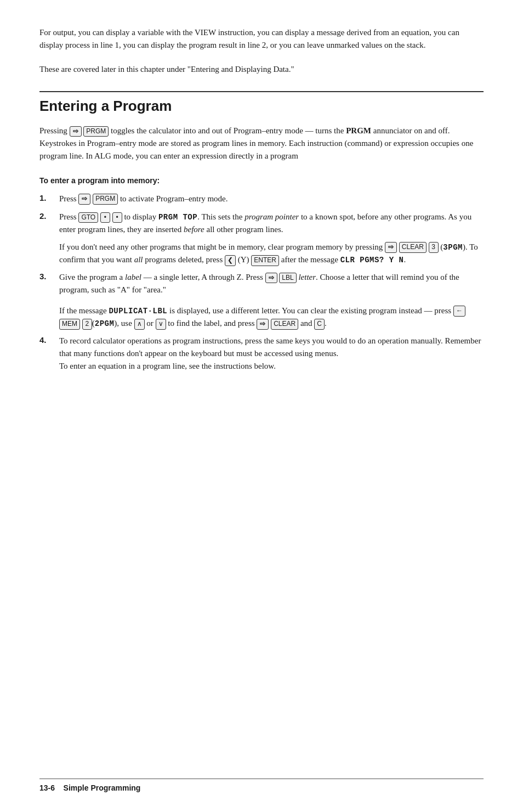 The height and width of the screenshot is (812, 523). I want to click on step-2-content: Press GTO • • to display PRGM TOP. This …, so click(271, 224).